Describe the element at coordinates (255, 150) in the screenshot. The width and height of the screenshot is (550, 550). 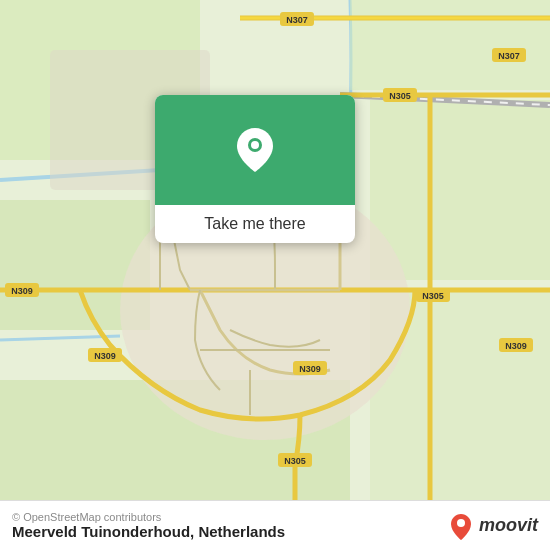
I see `location-pin-icon` at that location.